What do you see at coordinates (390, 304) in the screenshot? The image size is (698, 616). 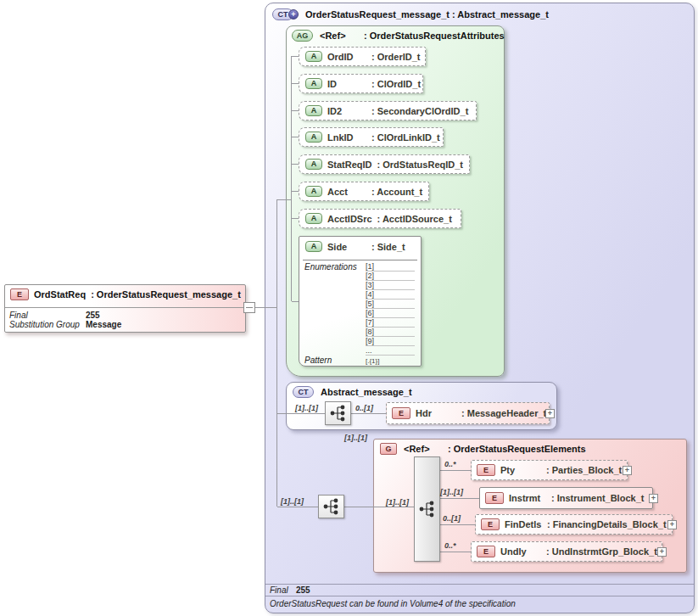 I see `enum-value: [5]` at bounding box center [390, 304].